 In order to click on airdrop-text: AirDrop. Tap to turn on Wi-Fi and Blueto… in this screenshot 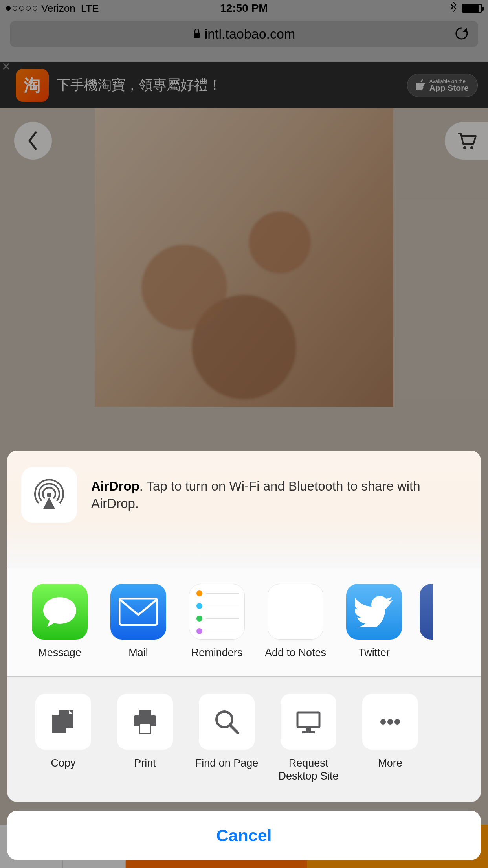, I will do `click(279, 495)`.